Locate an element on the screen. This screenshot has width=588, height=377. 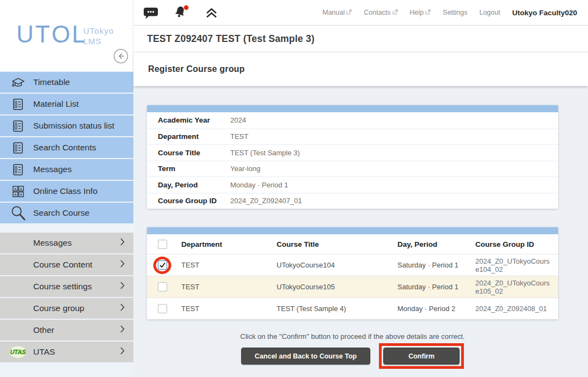
confirm-button: Confirm is located at coordinates (421, 356).